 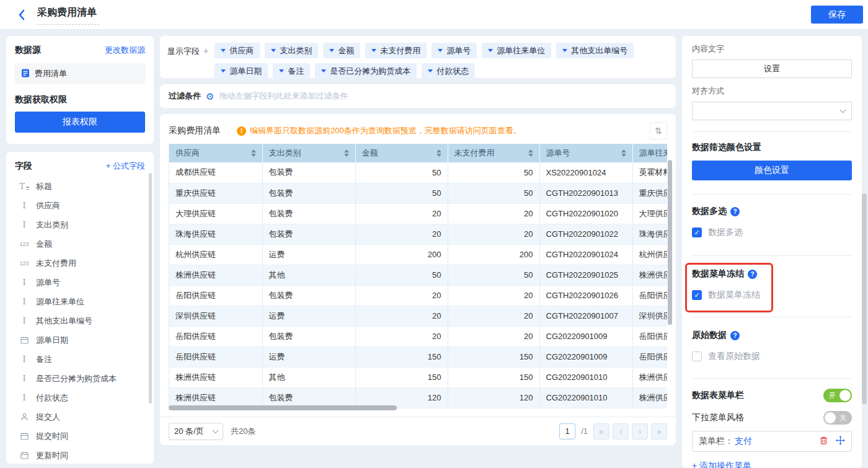 What do you see at coordinates (80, 321) in the screenshot?
I see `field-item: I其他支出单编号` at bounding box center [80, 321].